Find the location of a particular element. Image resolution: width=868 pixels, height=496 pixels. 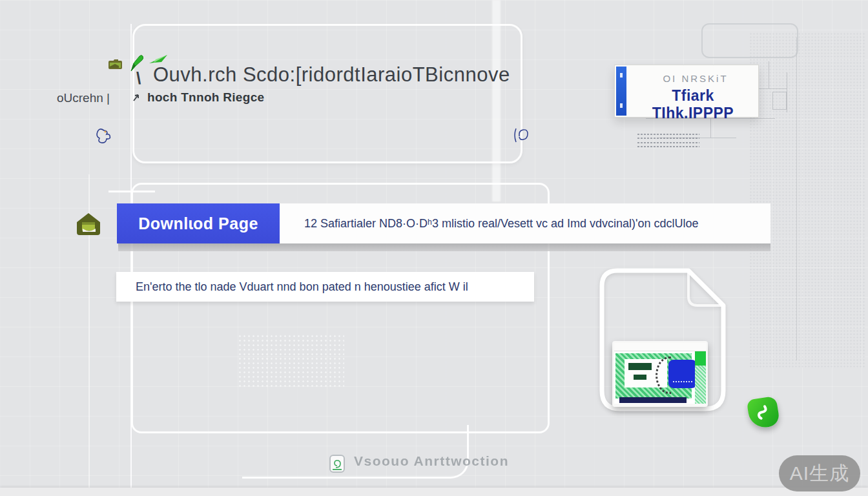

bar-shadow is located at coordinates (444, 247).